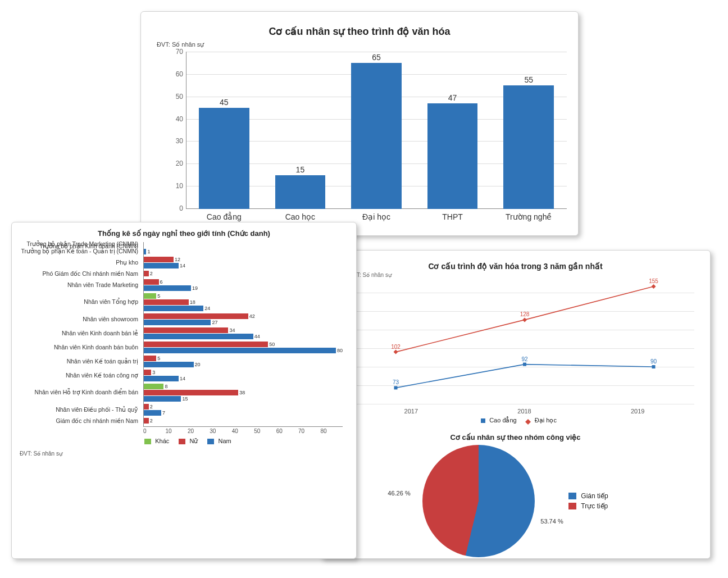  What do you see at coordinates (243, 308) in the screenshot?
I see `hbar-bar: 24` at bounding box center [243, 308].